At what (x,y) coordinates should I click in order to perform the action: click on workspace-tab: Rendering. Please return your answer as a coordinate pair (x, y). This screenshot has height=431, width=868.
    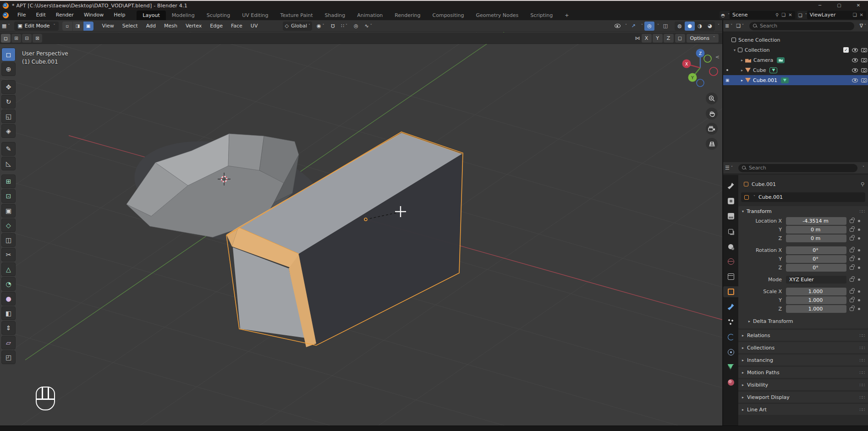
    Looking at the image, I should click on (407, 16).